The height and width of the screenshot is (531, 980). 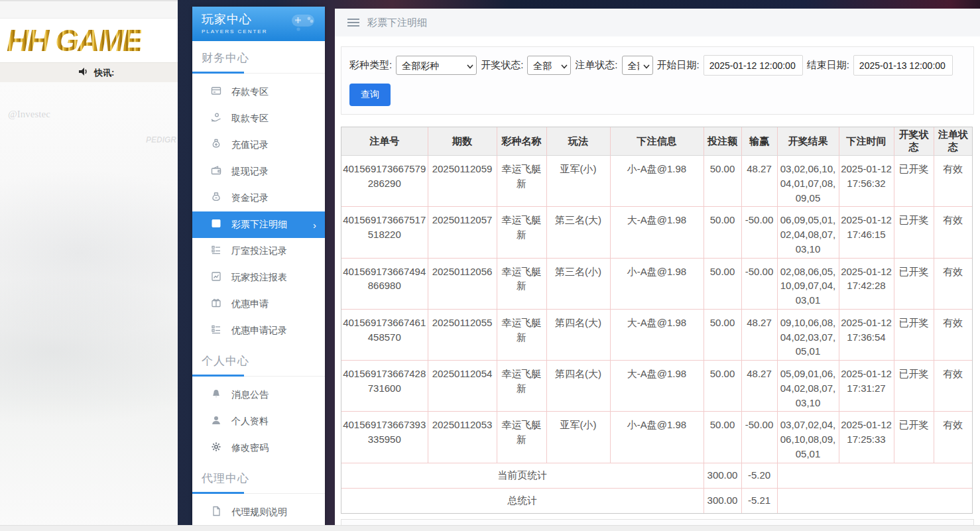 I want to click on summary-label: 总统计, so click(x=522, y=501).